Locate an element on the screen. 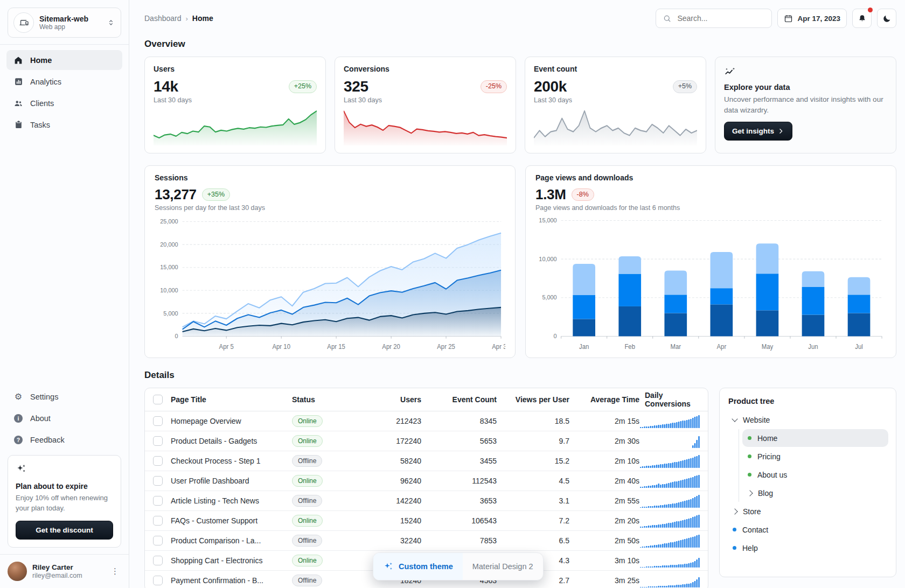 The height and width of the screenshot is (588, 905). get-discount-button: Get the discount is located at coordinates (65, 530).